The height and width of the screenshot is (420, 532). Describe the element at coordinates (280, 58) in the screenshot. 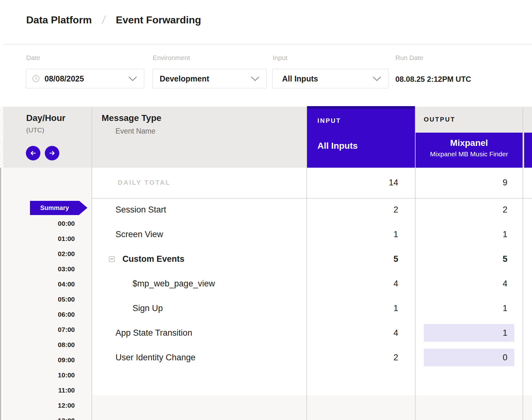

I see `input-filter-label: Input` at that location.